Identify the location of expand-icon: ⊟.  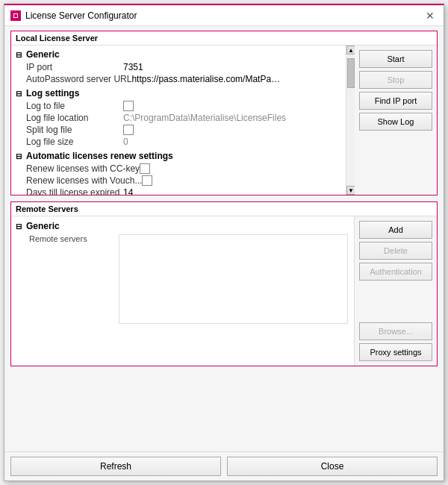
(19, 55).